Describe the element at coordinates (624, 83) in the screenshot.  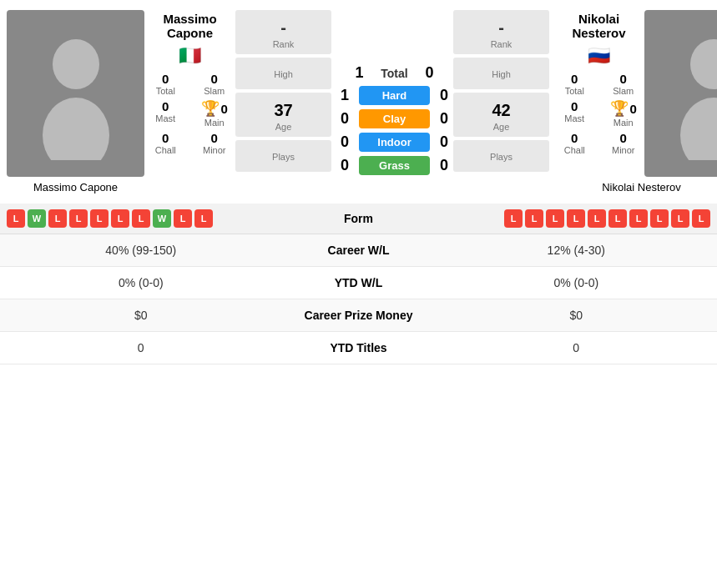
I see `right-stat-slam: 0 Slam` at that location.